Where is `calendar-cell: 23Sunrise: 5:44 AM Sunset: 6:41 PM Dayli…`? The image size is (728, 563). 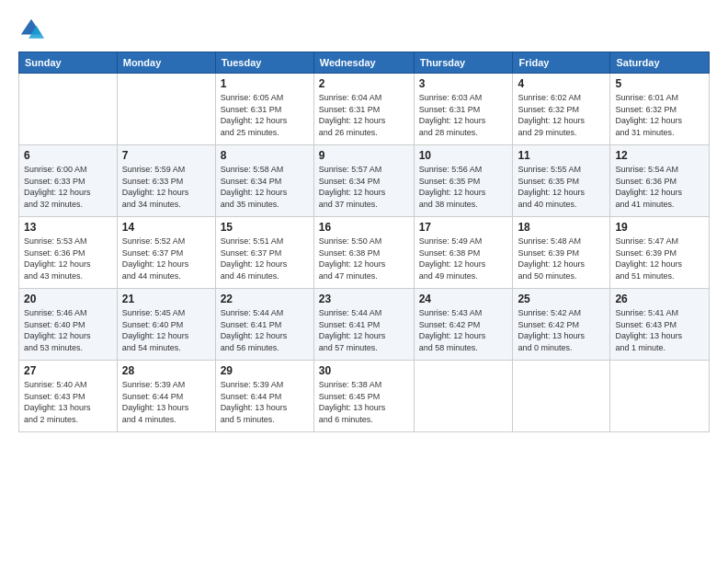
calendar-cell: 23Sunrise: 5:44 AM Sunset: 6:41 PM Dayli… is located at coordinates (364, 325).